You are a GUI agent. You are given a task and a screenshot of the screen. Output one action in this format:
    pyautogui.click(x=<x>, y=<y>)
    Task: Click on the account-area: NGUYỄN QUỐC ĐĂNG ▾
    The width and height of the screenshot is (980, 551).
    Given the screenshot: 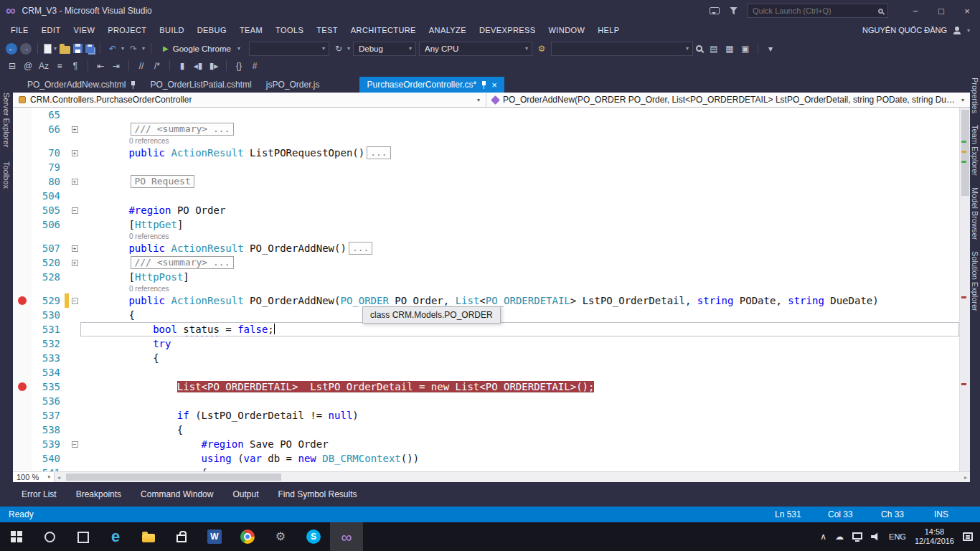 What is the action you would take?
    pyautogui.click(x=921, y=30)
    